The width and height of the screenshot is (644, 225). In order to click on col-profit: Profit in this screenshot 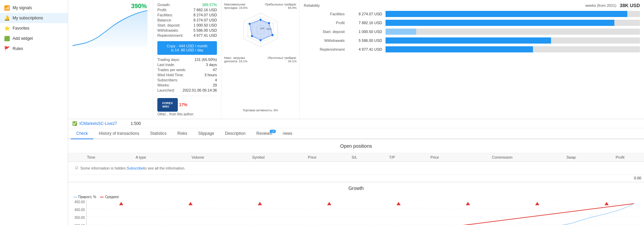, I will do `click(620, 157)`.